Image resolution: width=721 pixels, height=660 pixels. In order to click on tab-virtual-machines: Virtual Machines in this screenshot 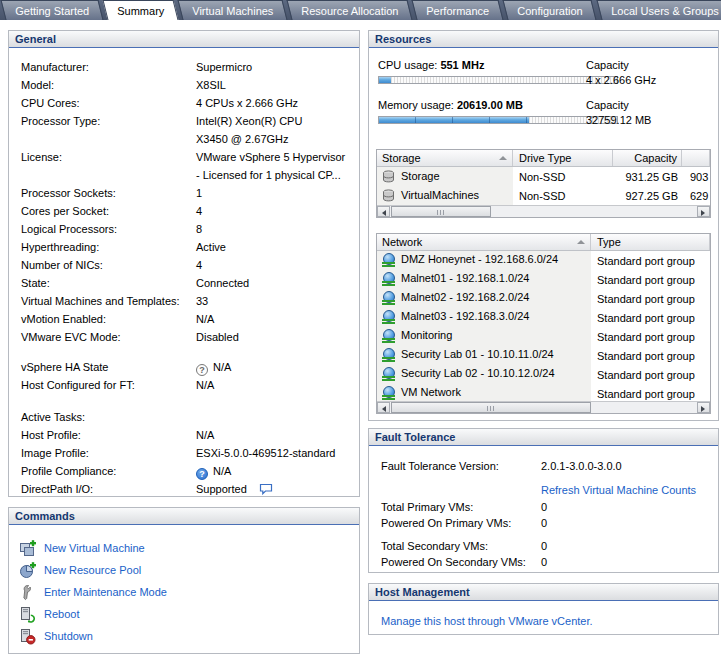, I will do `click(233, 10)`.